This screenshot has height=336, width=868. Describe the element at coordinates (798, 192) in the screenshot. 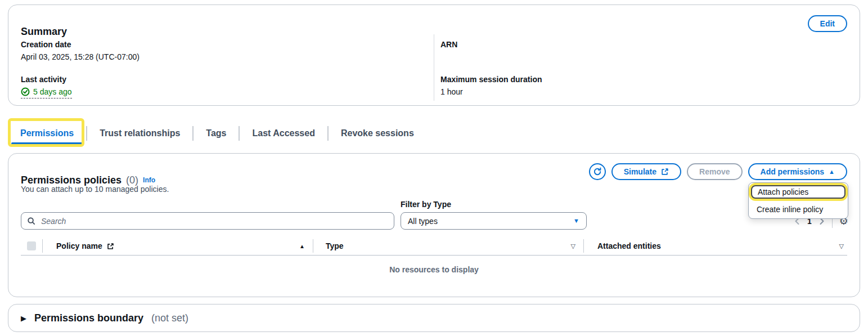

I see `menu-item-attach-policies: Attach policies` at that location.